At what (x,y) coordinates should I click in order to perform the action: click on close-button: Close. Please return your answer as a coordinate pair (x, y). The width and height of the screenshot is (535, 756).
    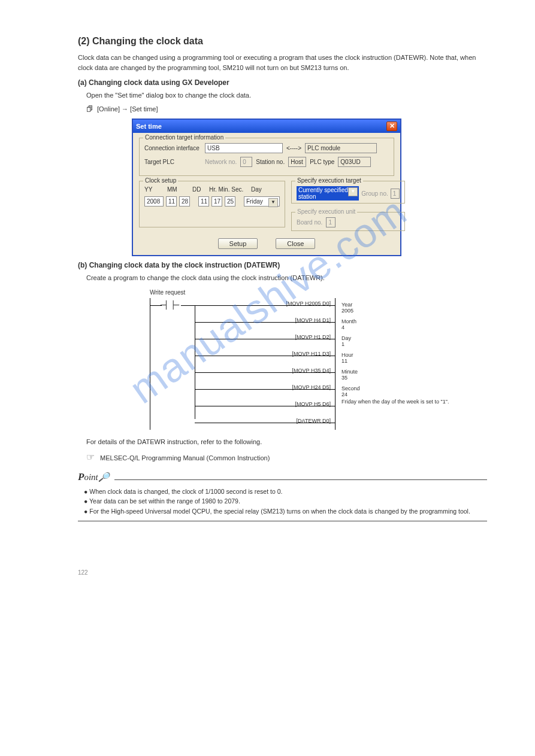
    Looking at the image, I should click on (295, 244).